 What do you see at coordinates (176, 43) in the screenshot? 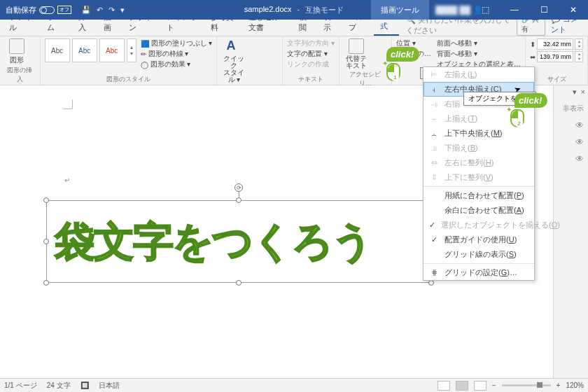
I see `shape-fill-button: 🟦 図形の塗りつぶし ▾` at bounding box center [176, 43].